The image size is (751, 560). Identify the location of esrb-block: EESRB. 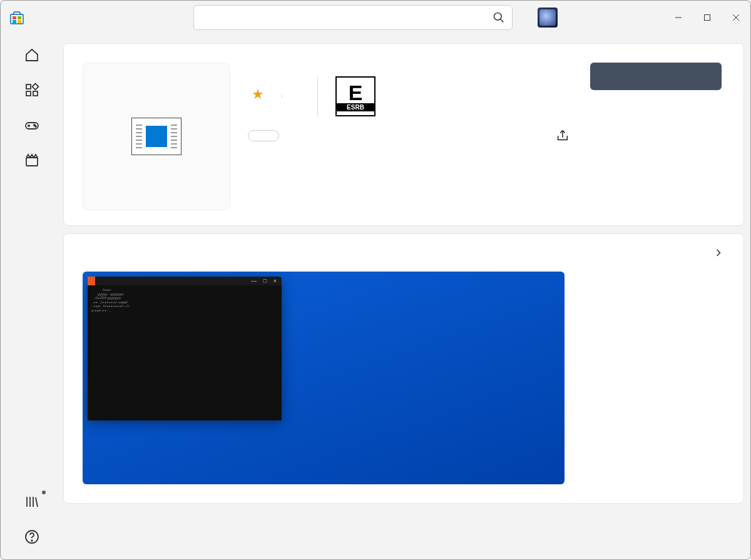
(350, 96).